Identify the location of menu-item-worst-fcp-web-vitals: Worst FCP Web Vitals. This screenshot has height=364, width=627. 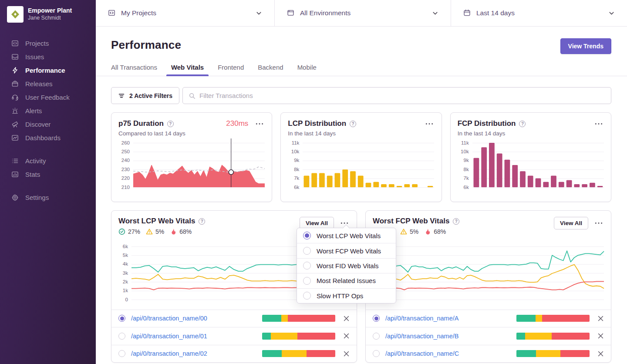
(347, 250).